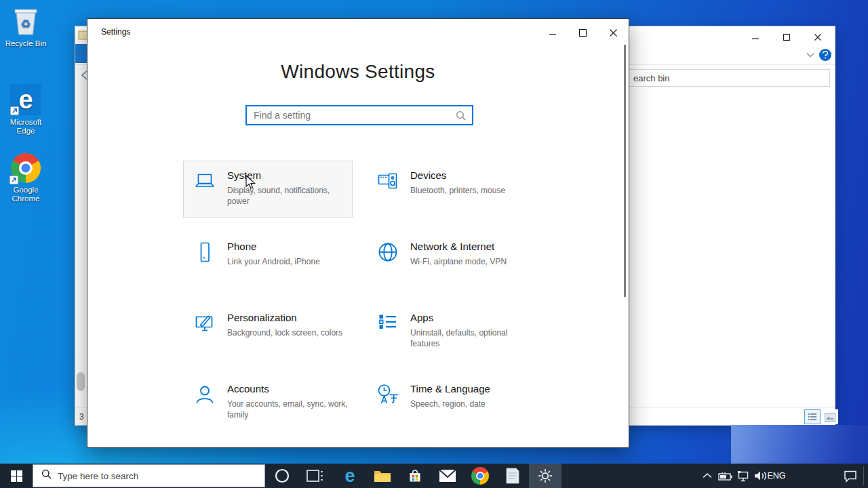 This screenshot has height=488, width=868. I want to click on taskbar-settings-button, so click(545, 476).